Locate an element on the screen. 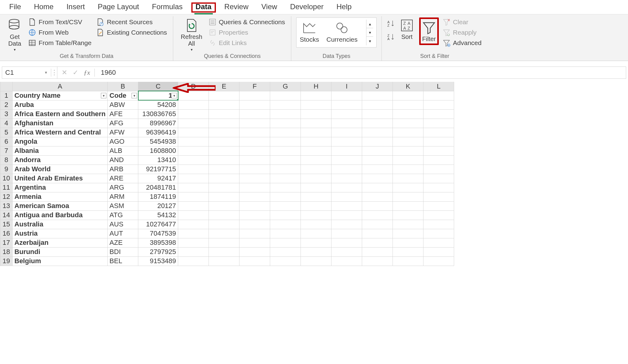 This screenshot has height=364, width=628. cell: 92197715 is located at coordinates (158, 169).